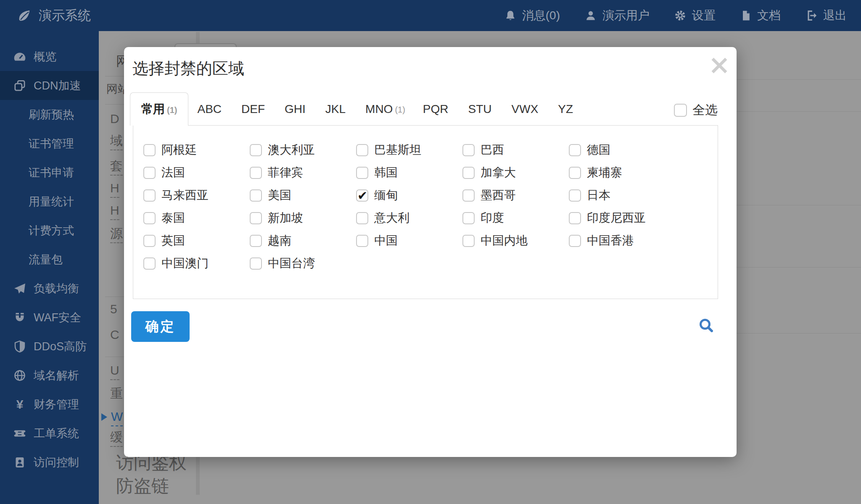  What do you see at coordinates (385, 109) in the screenshot?
I see `region-tab: MNO (1)` at bounding box center [385, 109].